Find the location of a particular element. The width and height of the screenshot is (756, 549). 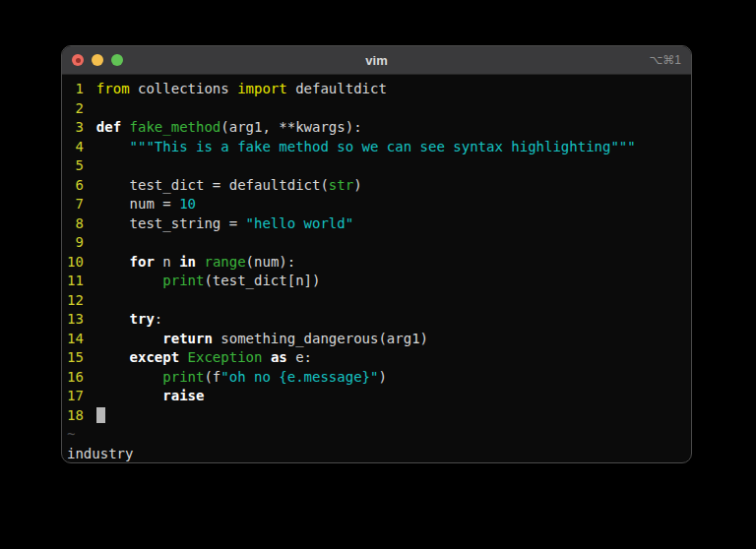

token-fn: fake_method is located at coordinates (175, 127).